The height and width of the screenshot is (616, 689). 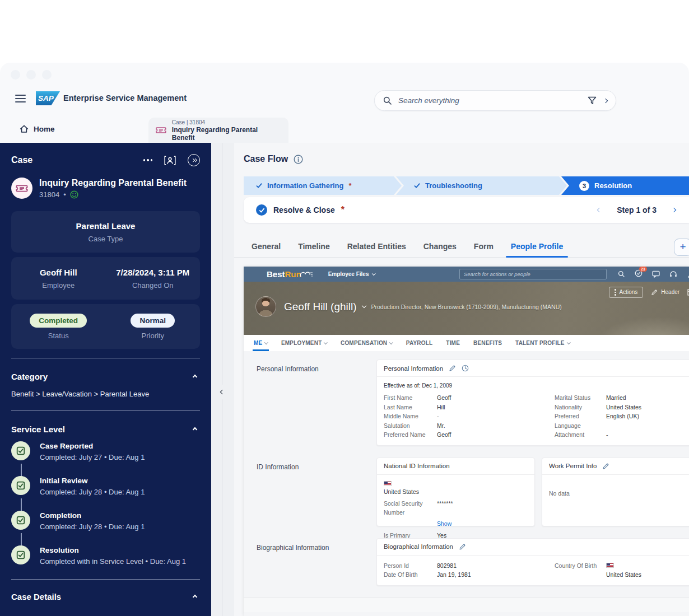 What do you see at coordinates (580, 570) in the screenshot?
I see `field-label: Country Of Birth` at bounding box center [580, 570].